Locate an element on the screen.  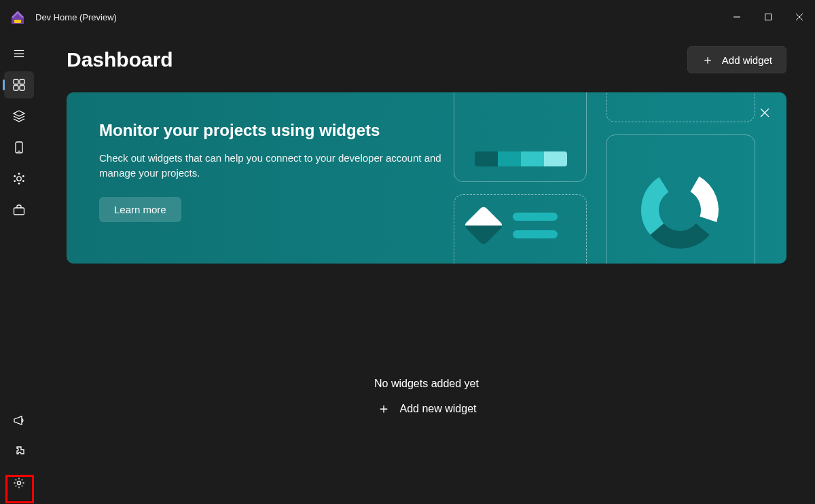
banner-title: Monitor your projects using widgets is located at coordinates (273, 130).